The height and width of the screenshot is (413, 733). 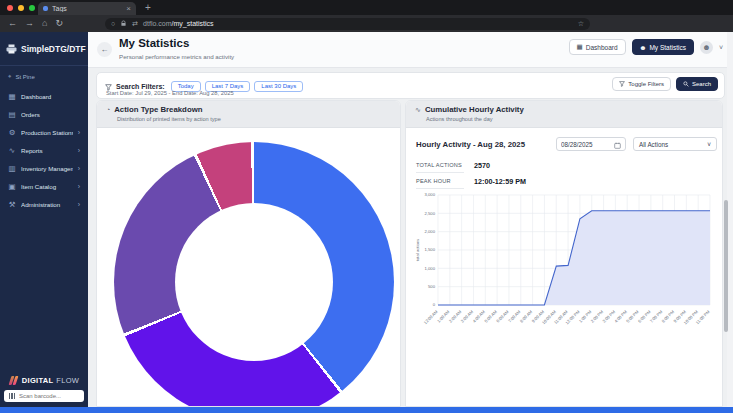 What do you see at coordinates (586, 144) in the screenshot?
I see `date-input` at bounding box center [586, 144].